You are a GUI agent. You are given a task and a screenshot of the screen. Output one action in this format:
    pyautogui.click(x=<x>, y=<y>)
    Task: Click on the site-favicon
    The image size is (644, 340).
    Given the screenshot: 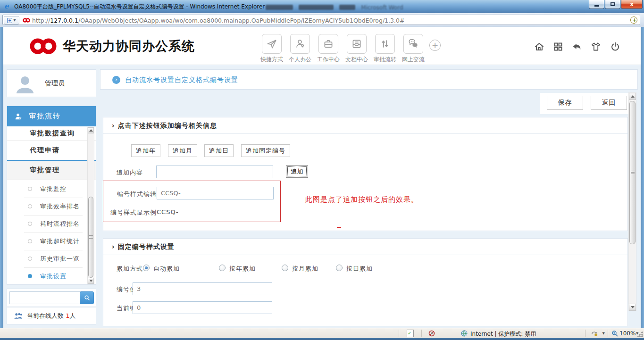 What is the action you would take?
    pyautogui.click(x=26, y=20)
    